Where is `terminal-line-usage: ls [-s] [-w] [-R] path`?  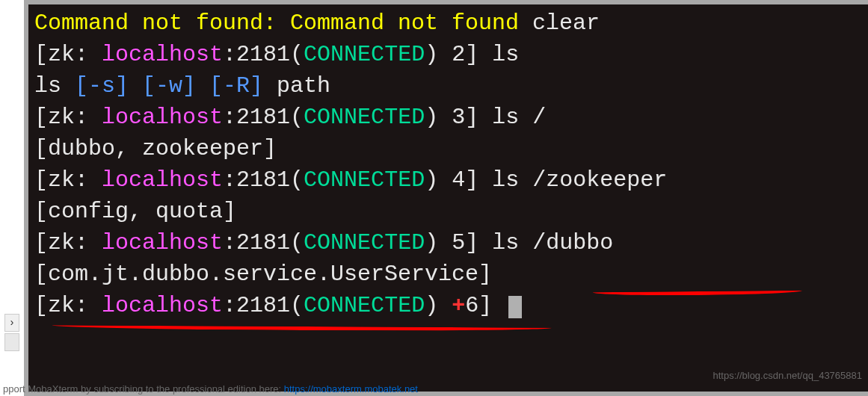
terminal-line-usage: ls [-s] [-w] [-R] path is located at coordinates (449, 86).